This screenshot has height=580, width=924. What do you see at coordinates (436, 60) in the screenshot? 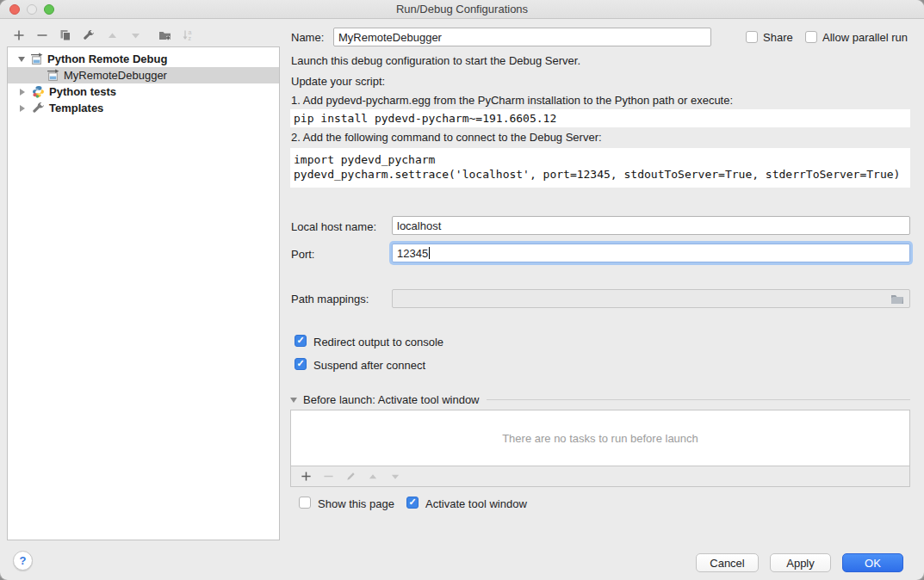
I see `intro-text: Launch this debug configuration to start…` at bounding box center [436, 60].